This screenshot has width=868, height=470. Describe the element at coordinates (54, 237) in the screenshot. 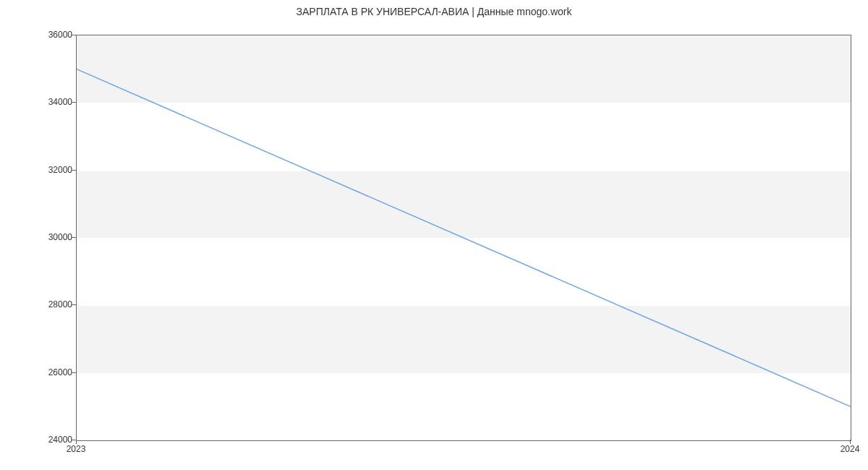

I see `y-tick-label: 30000` at that location.